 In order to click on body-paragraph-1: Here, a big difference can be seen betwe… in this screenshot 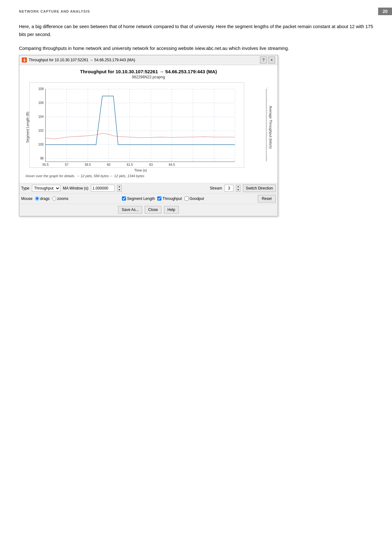, I will do `click(196, 30)`.